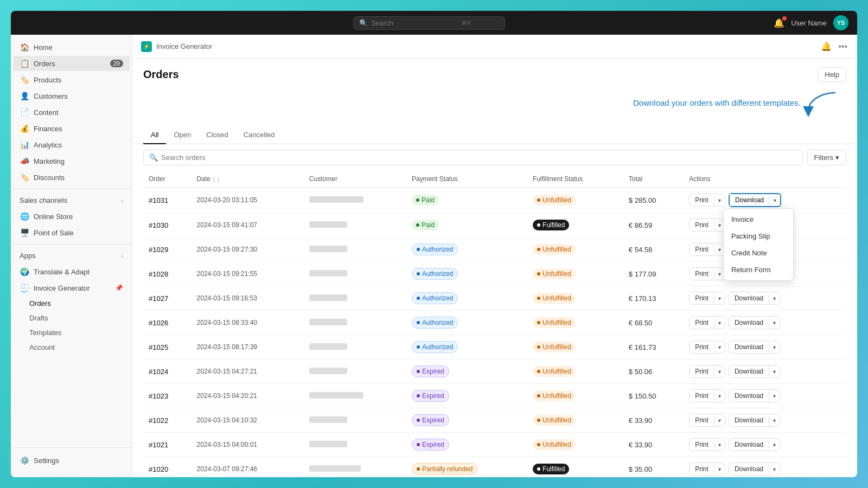  What do you see at coordinates (72, 304) in the screenshot?
I see `sidebar-sub-orders: Orders` at bounding box center [72, 304].